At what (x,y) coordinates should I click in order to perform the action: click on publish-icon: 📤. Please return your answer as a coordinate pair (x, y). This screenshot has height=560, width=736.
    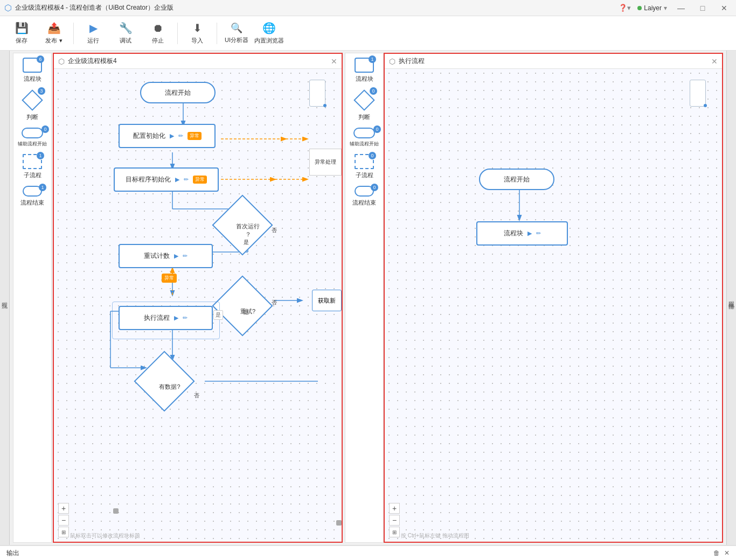
    Looking at the image, I should click on (54, 28).